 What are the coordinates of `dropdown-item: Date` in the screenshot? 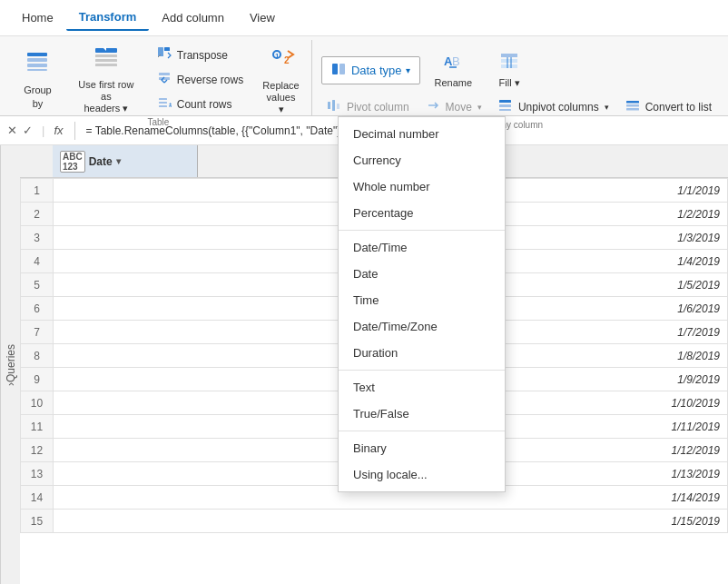 It's located at (421, 274).